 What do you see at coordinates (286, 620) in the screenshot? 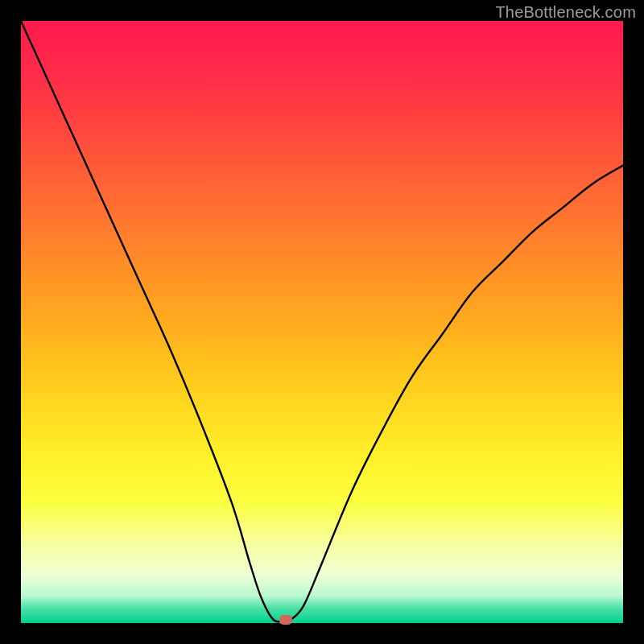
I see `optimum-marker` at bounding box center [286, 620].